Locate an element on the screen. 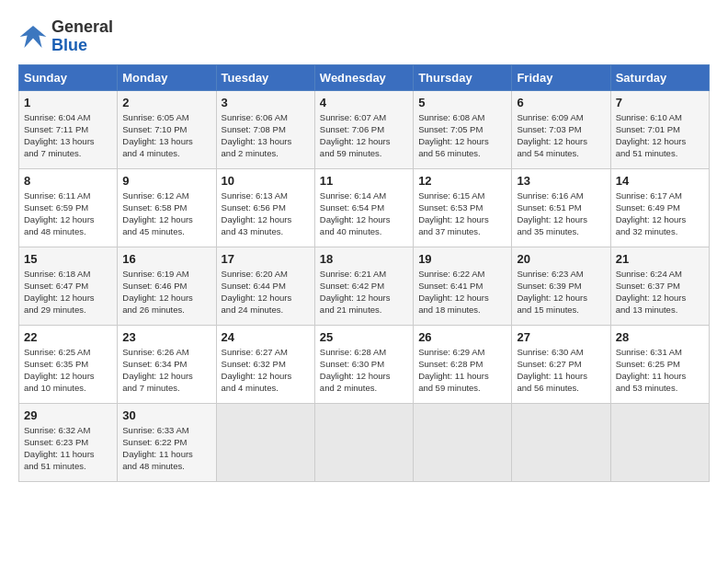 The height and width of the screenshot is (563, 728). day-detail: Sunrise: 6:08 AM Sunset: 7:05 PM Dayligh… is located at coordinates (462, 136).